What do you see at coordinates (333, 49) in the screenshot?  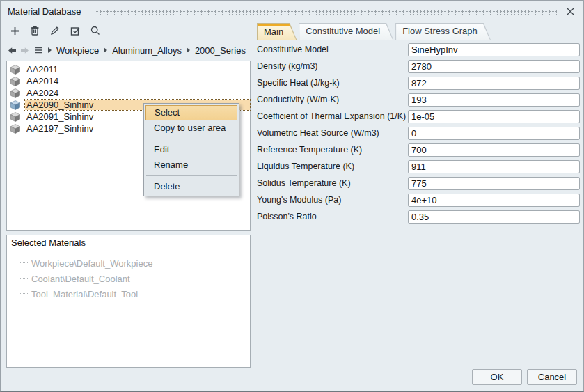 I see `field-label-constitutive-model: Constitutive Model` at bounding box center [333, 49].